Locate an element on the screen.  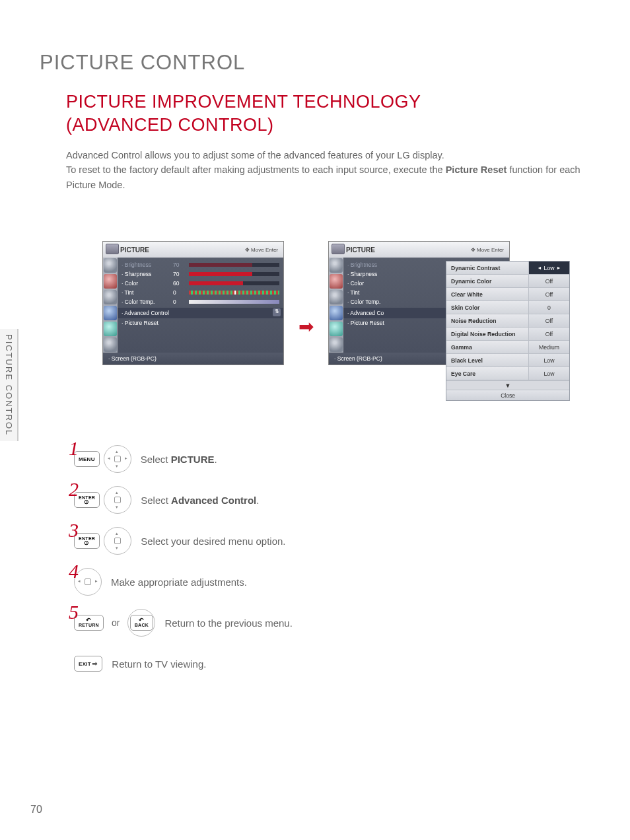
osd-left: PICTURE ✥ Move Enter · Brightness 70 · is located at coordinates (193, 303).